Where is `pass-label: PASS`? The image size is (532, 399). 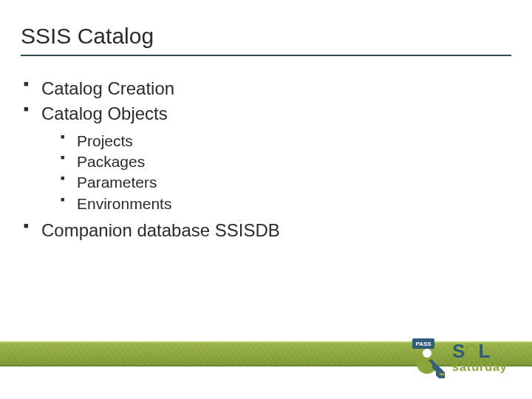
pass-label: PASS is located at coordinates (423, 344).